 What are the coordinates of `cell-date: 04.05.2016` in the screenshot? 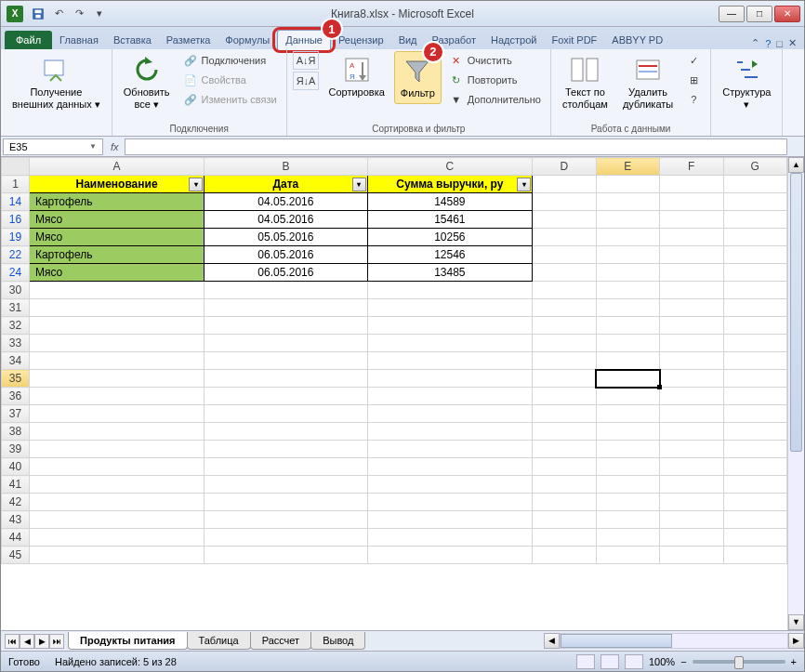 It's located at (286, 203).